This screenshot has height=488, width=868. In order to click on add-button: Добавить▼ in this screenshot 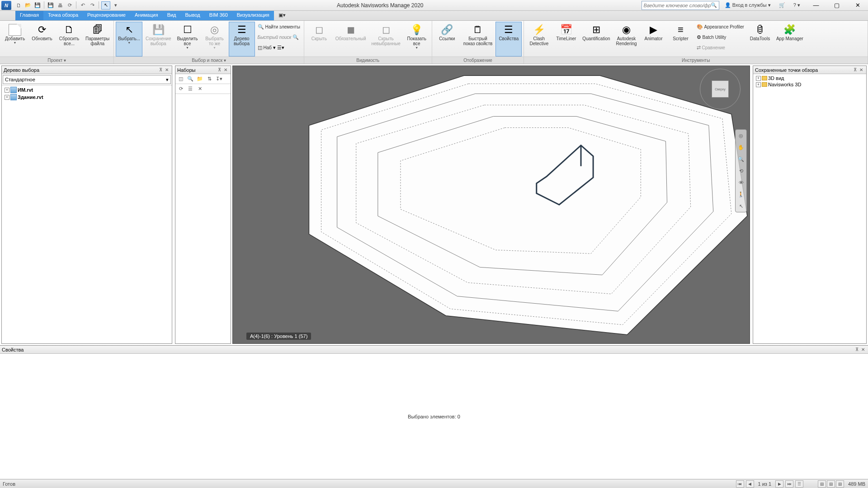, I will do `click(15, 39)`.